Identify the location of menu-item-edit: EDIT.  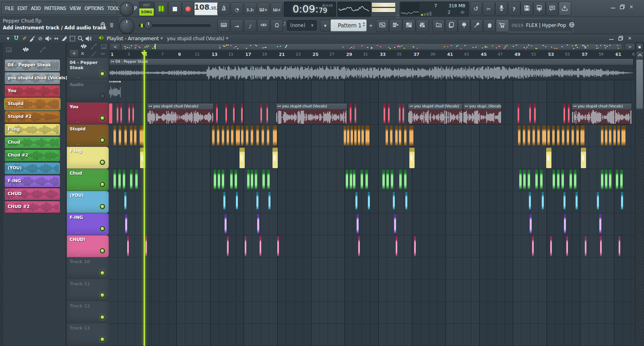
(23, 8).